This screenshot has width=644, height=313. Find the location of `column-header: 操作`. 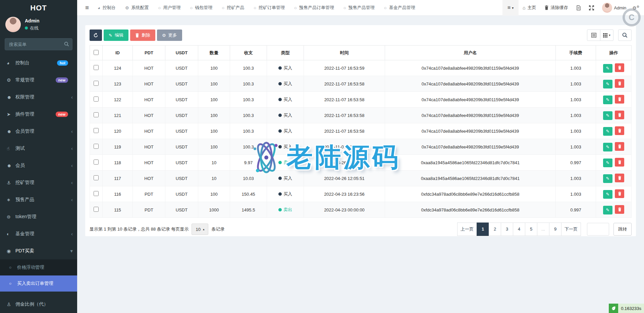

column-header: 操作 is located at coordinates (614, 53).